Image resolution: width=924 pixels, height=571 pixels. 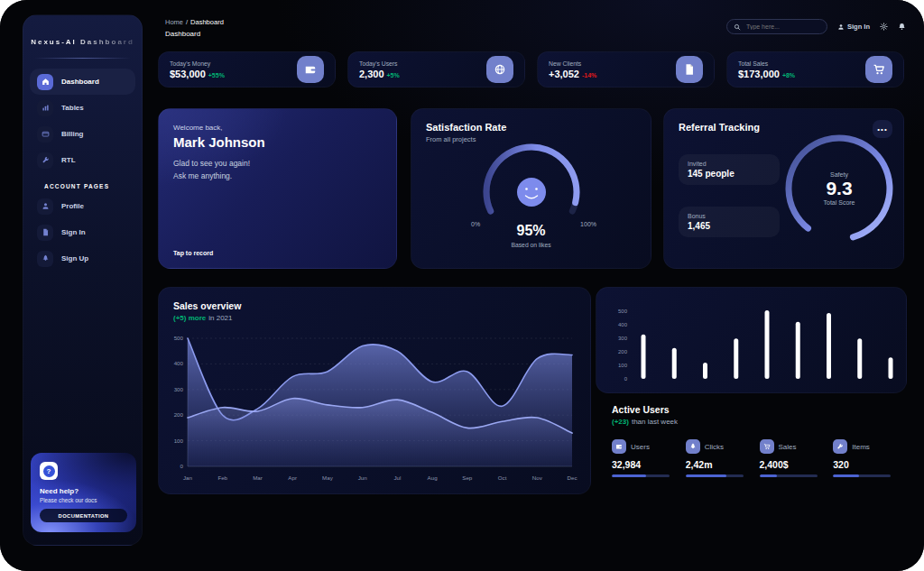 What do you see at coordinates (72, 206) in the screenshot?
I see `sidebar-item-label: Profile` at bounding box center [72, 206].